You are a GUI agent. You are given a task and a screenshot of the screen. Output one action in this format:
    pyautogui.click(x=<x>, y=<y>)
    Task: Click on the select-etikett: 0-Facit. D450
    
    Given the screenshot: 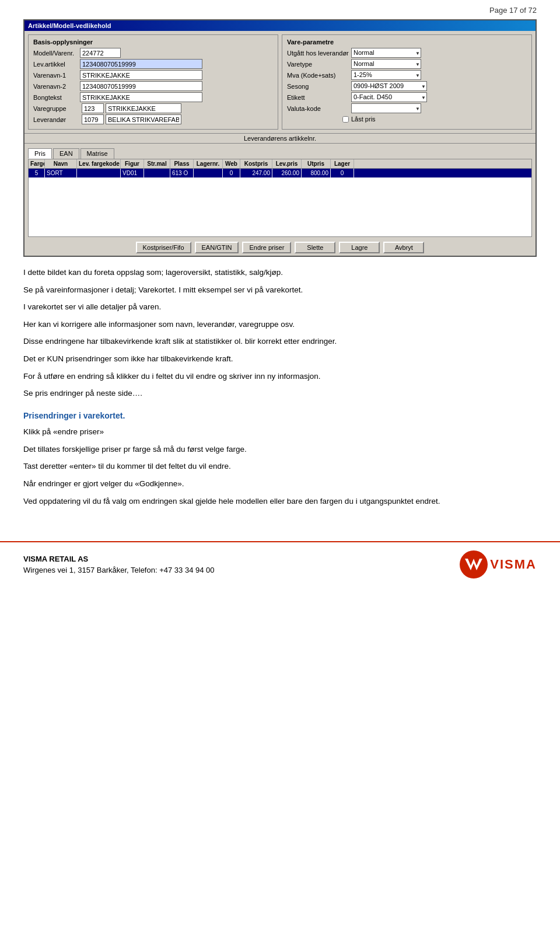 What is the action you would take?
    pyautogui.click(x=389, y=97)
    